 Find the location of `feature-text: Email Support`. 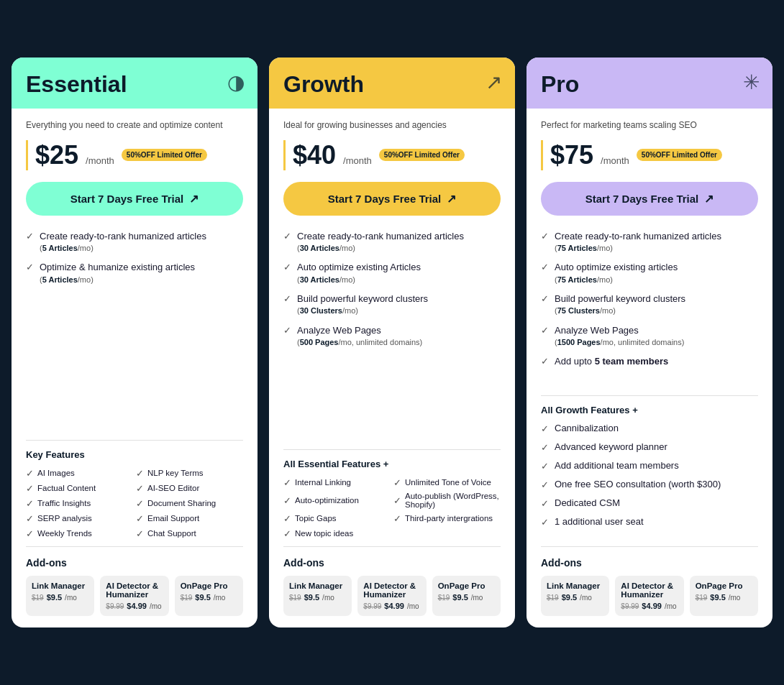

feature-text: Email Support is located at coordinates (173, 518).